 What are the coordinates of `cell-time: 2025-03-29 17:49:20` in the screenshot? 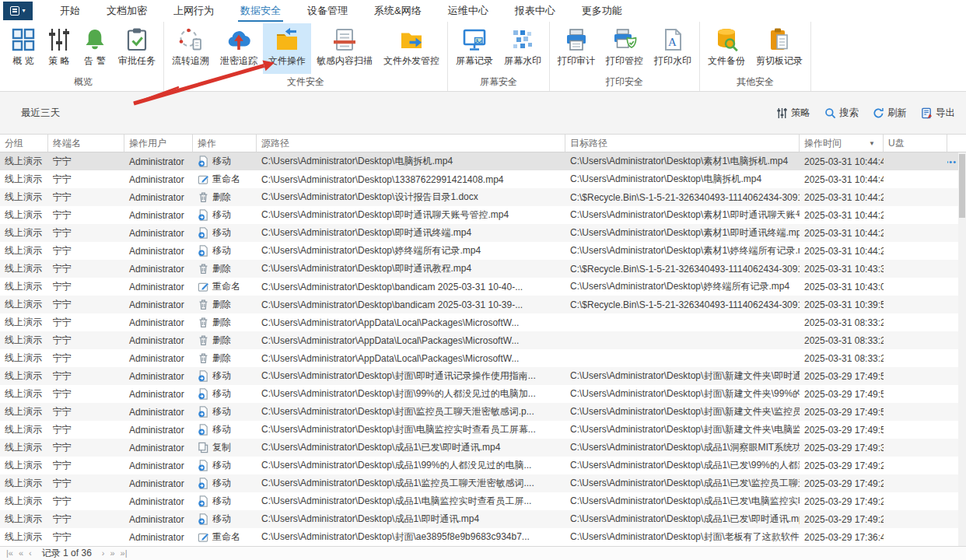 It's located at (842, 520).